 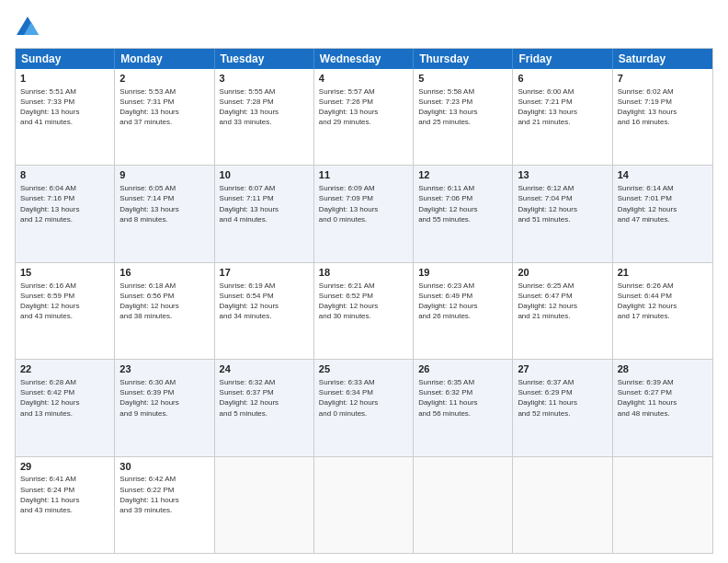 I want to click on cell-line: and 5 minutes., so click(x=265, y=414).